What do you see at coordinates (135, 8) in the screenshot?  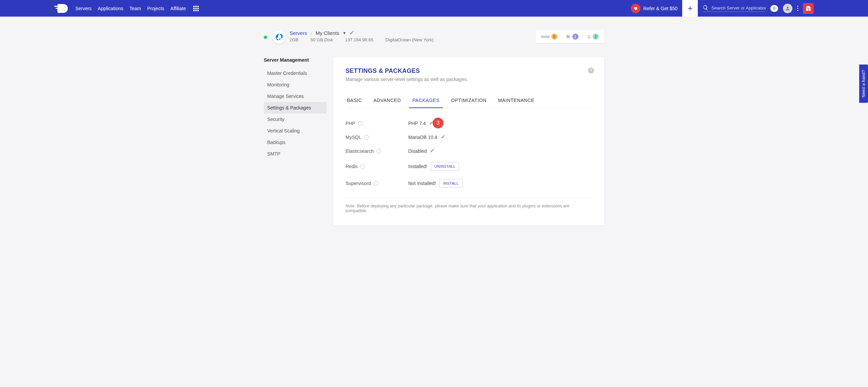 I see `nav-team: Team` at bounding box center [135, 8].